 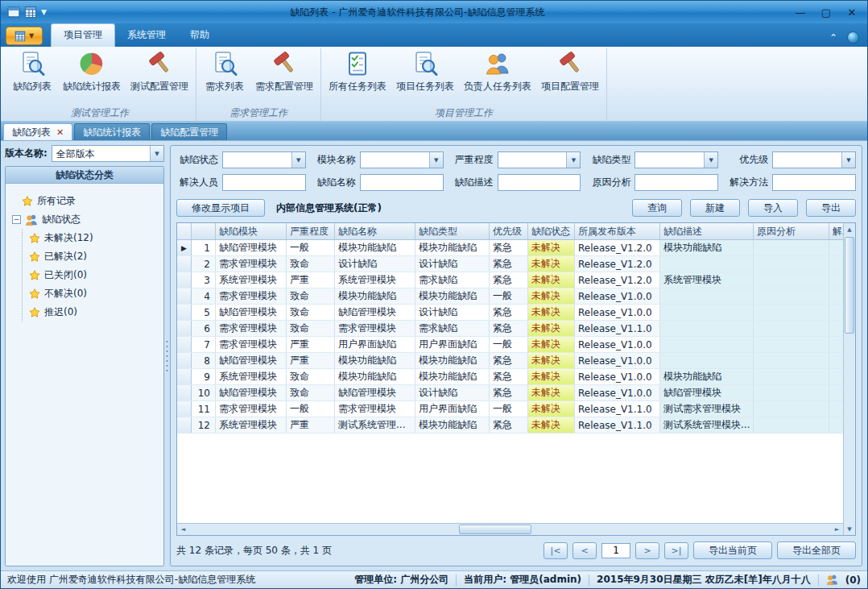 I want to click on filter-priority-combo: ▼, so click(x=814, y=160).